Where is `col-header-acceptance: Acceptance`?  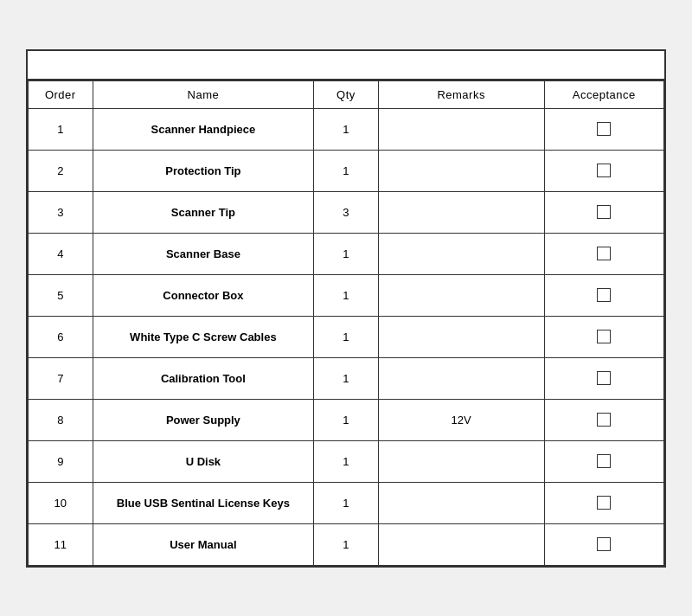 col-header-acceptance: Acceptance is located at coordinates (604, 94).